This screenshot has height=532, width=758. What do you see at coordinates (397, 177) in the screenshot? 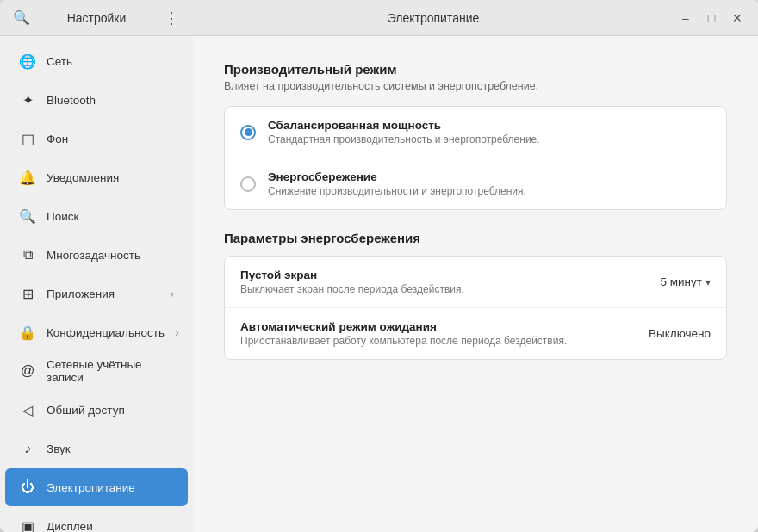
I see `radio-title-saving: Энергосбережение` at bounding box center [397, 177].